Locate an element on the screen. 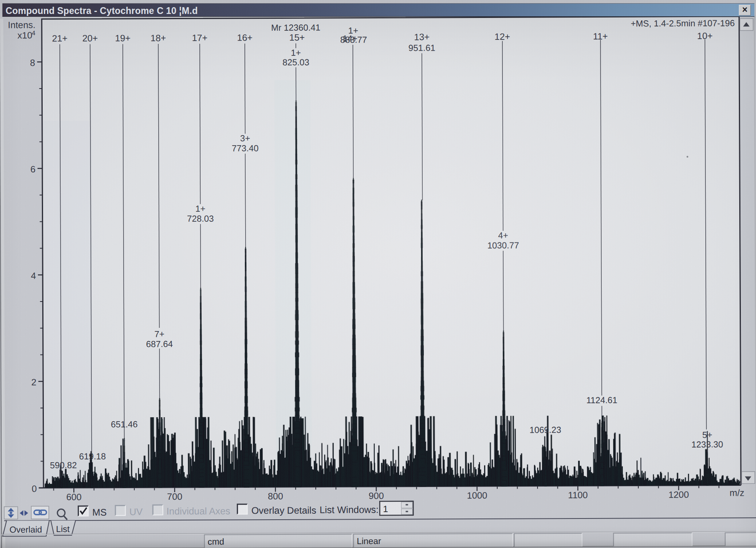 This screenshot has height=548, width=756. svg-text: Individual Axes is located at coordinates (198, 511).